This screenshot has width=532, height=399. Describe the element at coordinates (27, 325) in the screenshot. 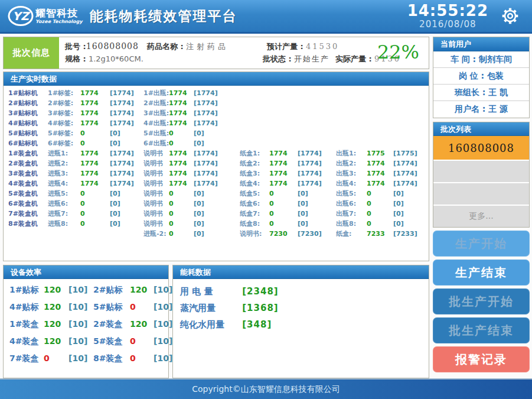

I see `device-label: 1#装盒` at that location.